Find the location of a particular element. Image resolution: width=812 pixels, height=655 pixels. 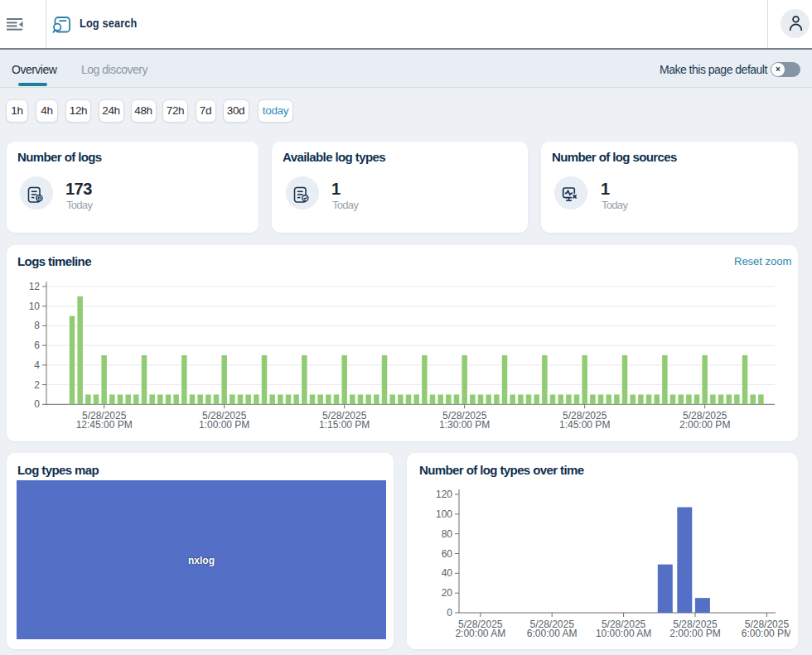

svg-text: 10:00:00 AM is located at coordinates (623, 633).